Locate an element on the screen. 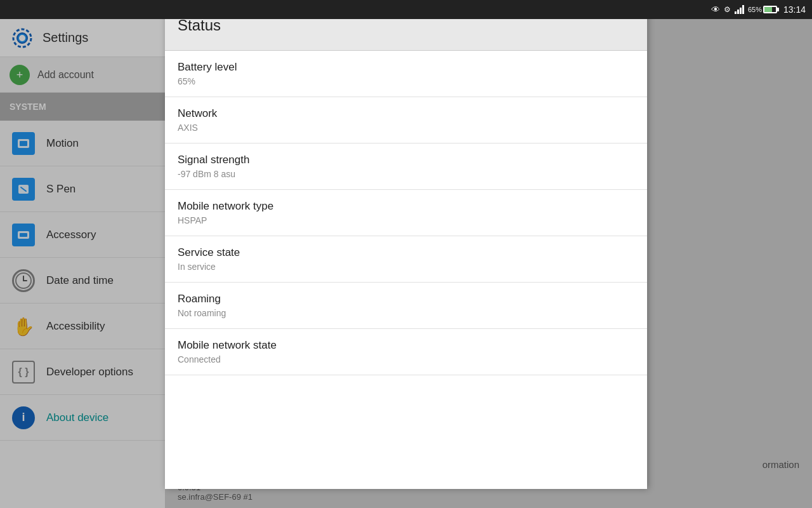  dialog-item-title-battery-level: Battery level is located at coordinates (406, 67).